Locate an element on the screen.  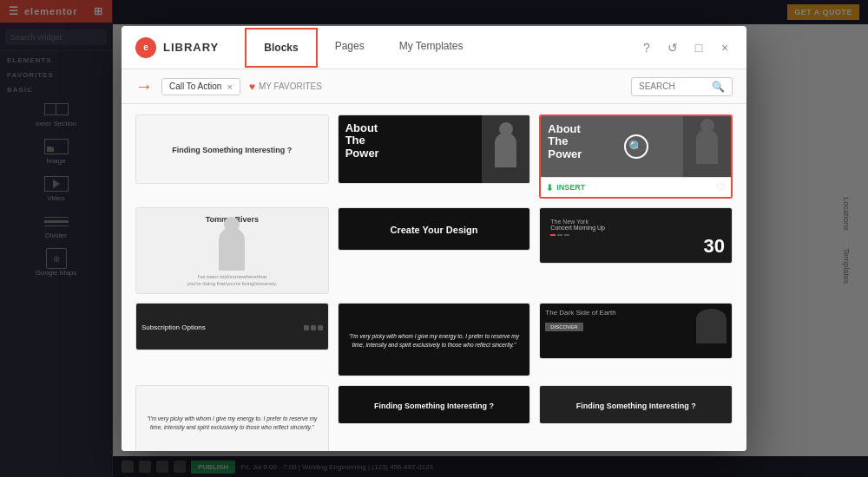
insert-button: ⬇ INSERT is located at coordinates (566, 187).